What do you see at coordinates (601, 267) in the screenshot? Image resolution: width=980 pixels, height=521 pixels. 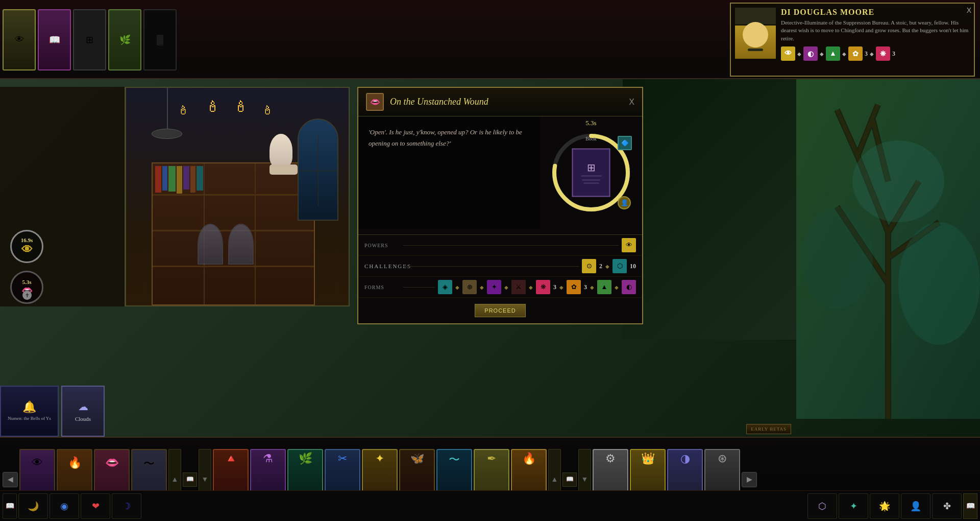 I see `challenges-value: 2` at bounding box center [601, 267].